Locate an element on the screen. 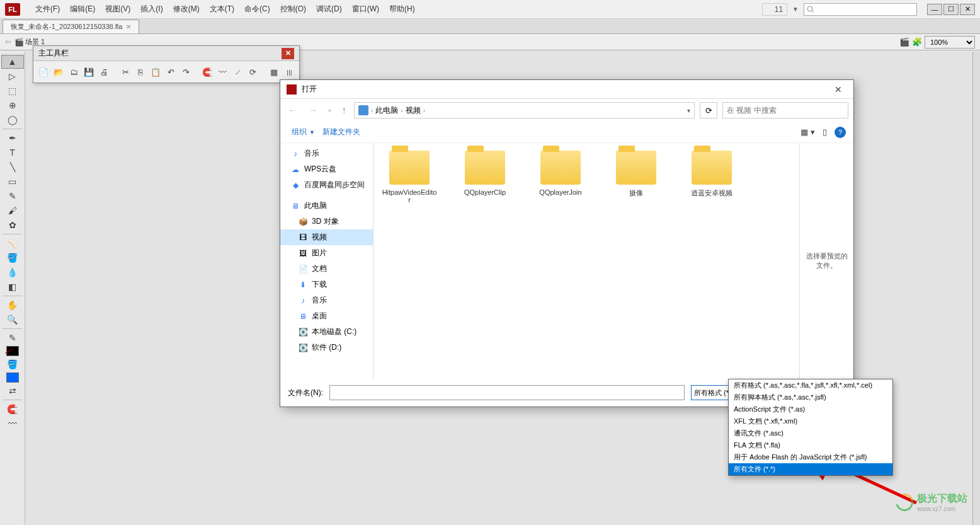 Image resolution: width=980 pixels, height=525 pixels. zoom-select: 100% is located at coordinates (950, 42).